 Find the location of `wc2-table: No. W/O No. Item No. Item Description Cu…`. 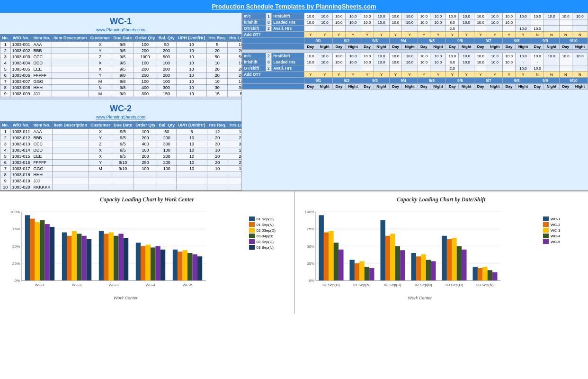

wc2-table: No. W/O No. Item No. Item Description Cu… is located at coordinates (137, 156).